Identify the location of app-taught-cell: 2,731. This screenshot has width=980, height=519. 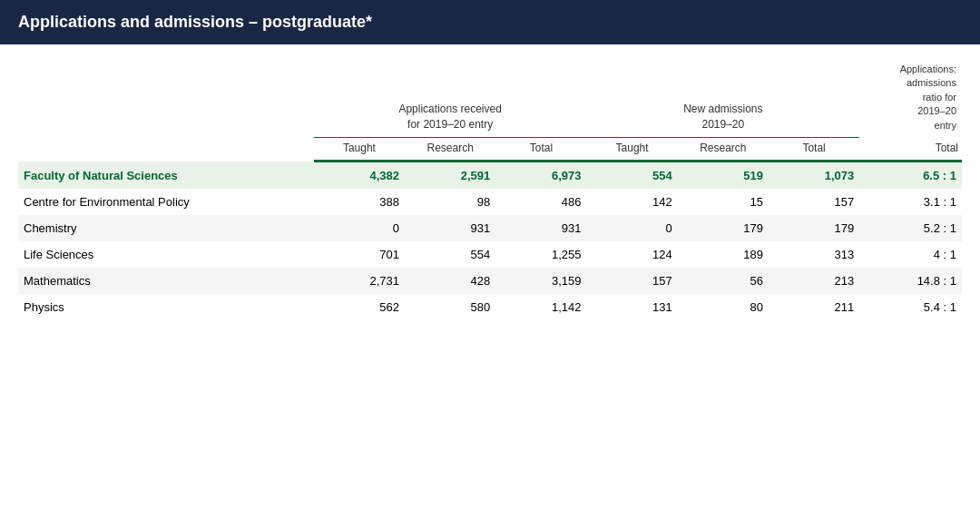
(359, 281).